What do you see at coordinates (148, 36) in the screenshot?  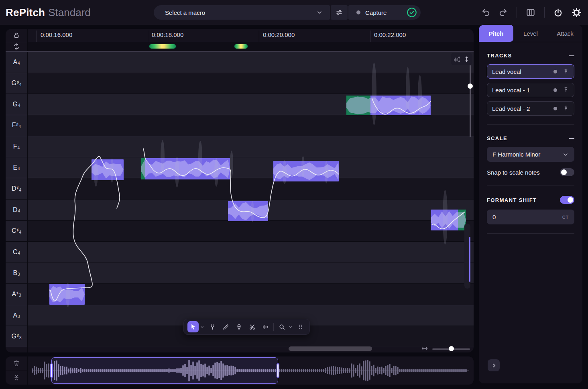 I see `timeline-tick` at bounding box center [148, 36].